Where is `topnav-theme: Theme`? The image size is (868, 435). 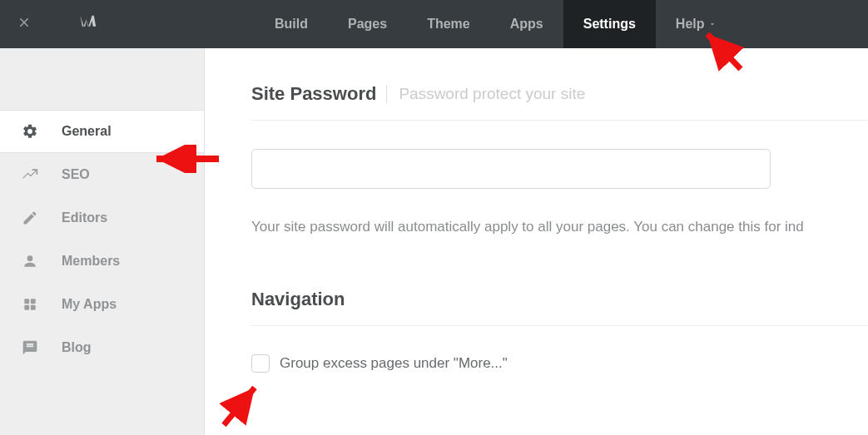
topnav-theme: Theme is located at coordinates (449, 24).